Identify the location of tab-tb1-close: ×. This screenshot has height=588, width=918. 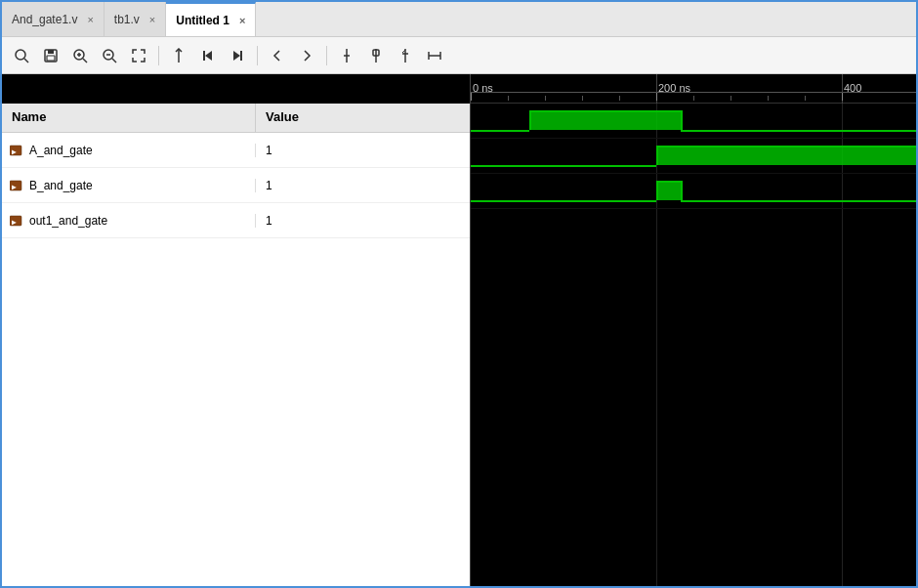
(152, 20).